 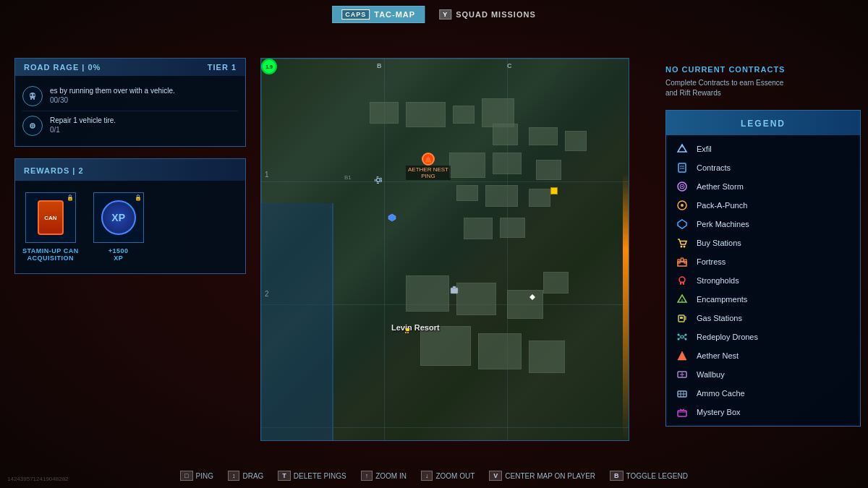 I want to click on toggle-legend-label: TOGGLE LEGEND, so click(x=657, y=476).